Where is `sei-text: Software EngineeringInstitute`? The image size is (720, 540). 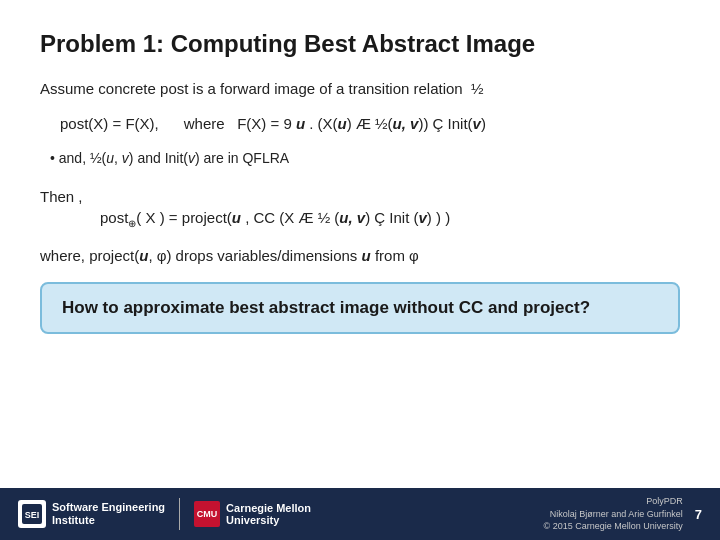
sei-text: Software EngineeringInstitute is located at coordinates (108, 514).